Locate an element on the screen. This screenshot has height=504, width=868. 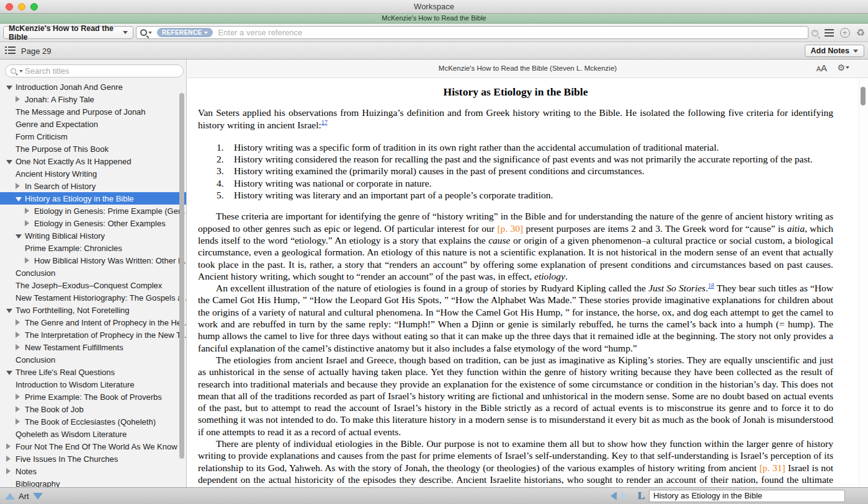
toc-item: Three Life's Real Questions is located at coordinates (93, 372).